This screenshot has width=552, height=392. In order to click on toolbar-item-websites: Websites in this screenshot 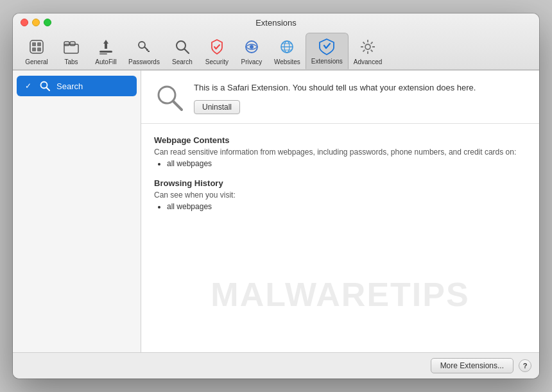, I will do `click(288, 51)`.